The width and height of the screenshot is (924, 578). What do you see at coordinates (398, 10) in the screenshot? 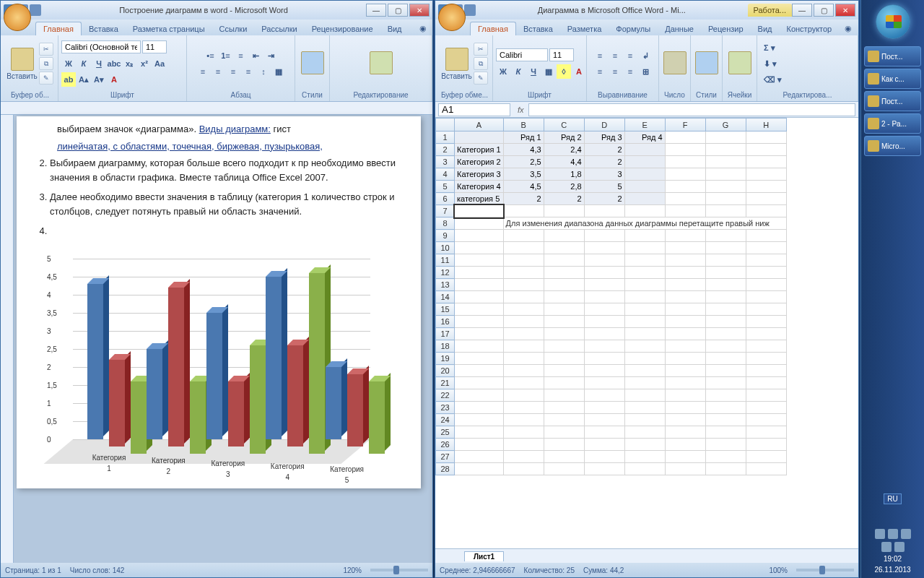
I see `maximize-button: ▢` at bounding box center [398, 10].